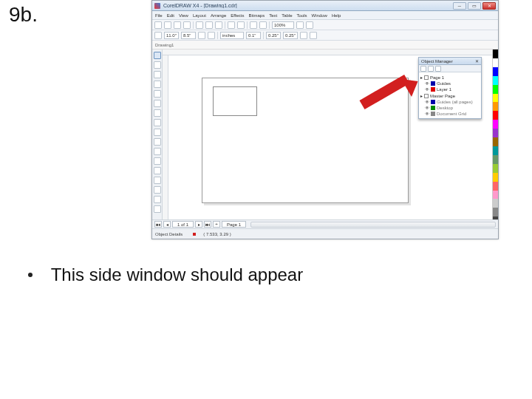 This screenshot has height=399, width=532. I want to click on prev-page-button: ◂, so click(167, 225).